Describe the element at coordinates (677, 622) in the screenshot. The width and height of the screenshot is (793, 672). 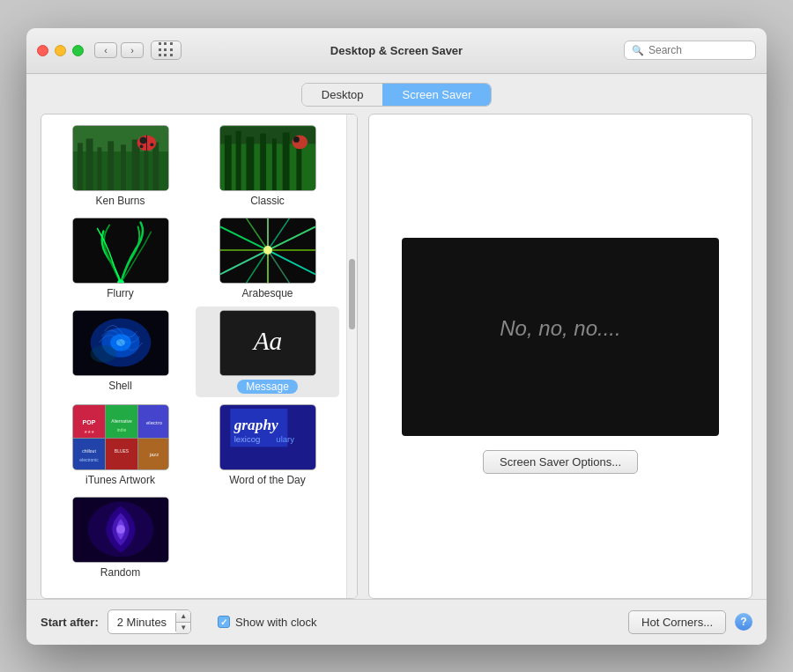
I see `hot-corners-button: Hot Corners...` at that location.